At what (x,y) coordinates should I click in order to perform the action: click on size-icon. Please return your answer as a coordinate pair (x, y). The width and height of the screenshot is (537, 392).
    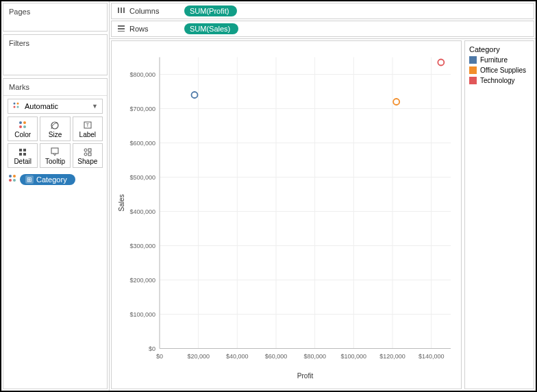
    Looking at the image, I should click on (55, 125).